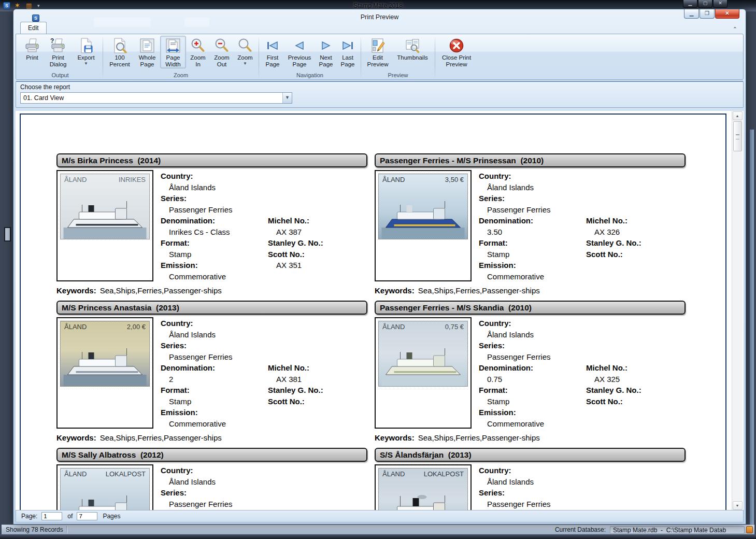 The width and height of the screenshot is (756, 539). What do you see at coordinates (691, 14) in the screenshot?
I see `minimize-button: ▁` at bounding box center [691, 14].